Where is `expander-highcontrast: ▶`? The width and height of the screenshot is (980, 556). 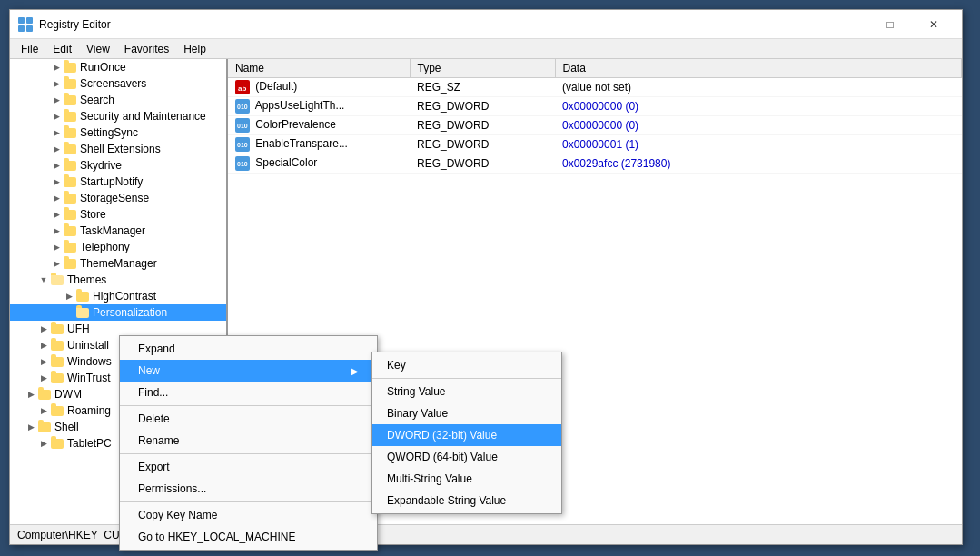 expander-highcontrast: ▶ is located at coordinates (69, 296).